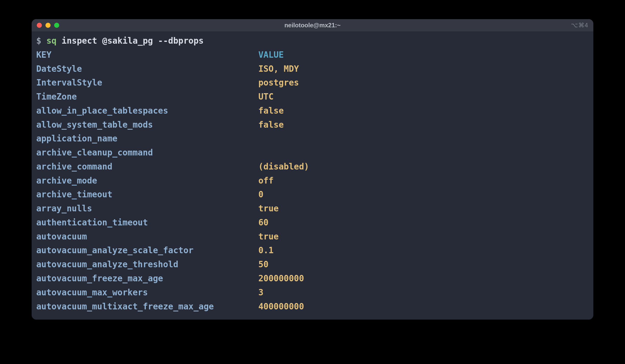  Describe the element at coordinates (147, 97) in the screenshot. I see `row-key: TimeZone` at that location.